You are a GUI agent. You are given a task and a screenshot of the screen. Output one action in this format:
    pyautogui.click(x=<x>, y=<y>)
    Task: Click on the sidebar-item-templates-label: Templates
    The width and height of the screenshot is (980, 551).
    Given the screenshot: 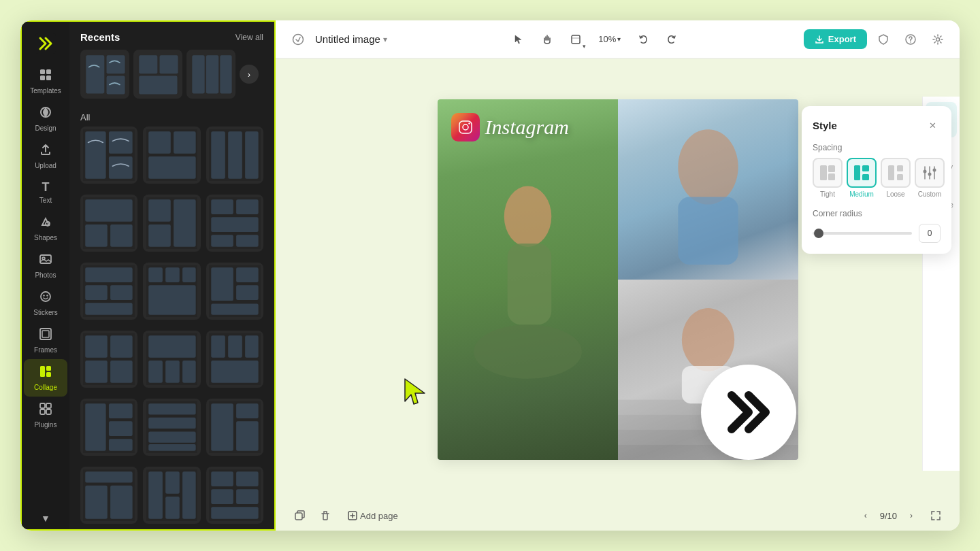 What is the action you would take?
    pyautogui.click(x=46, y=91)
    